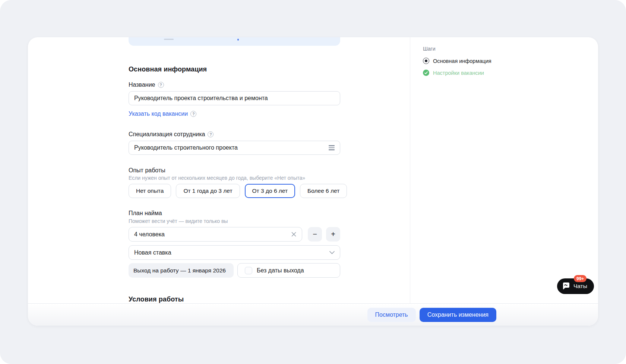 The width and height of the screenshot is (626, 364). Describe the element at coordinates (232, 253) in the screenshot. I see `rate-select-value: Новая ставка` at that location.